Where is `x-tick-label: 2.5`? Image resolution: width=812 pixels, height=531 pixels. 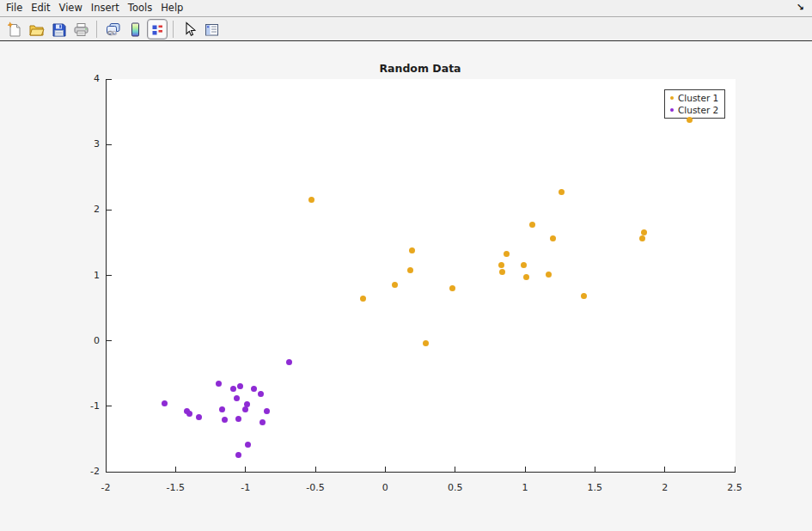 x-tick-label: 2.5 is located at coordinates (735, 488).